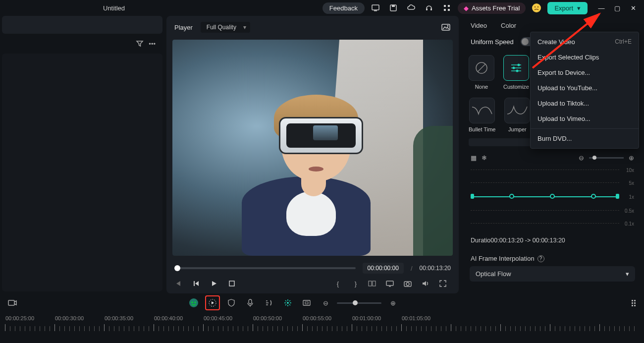 Image resolution: width=644 pixels, height=343 pixels. Describe the element at coordinates (585, 88) in the screenshot. I see `upload-youtube: Upload to YouTube...` at that location.